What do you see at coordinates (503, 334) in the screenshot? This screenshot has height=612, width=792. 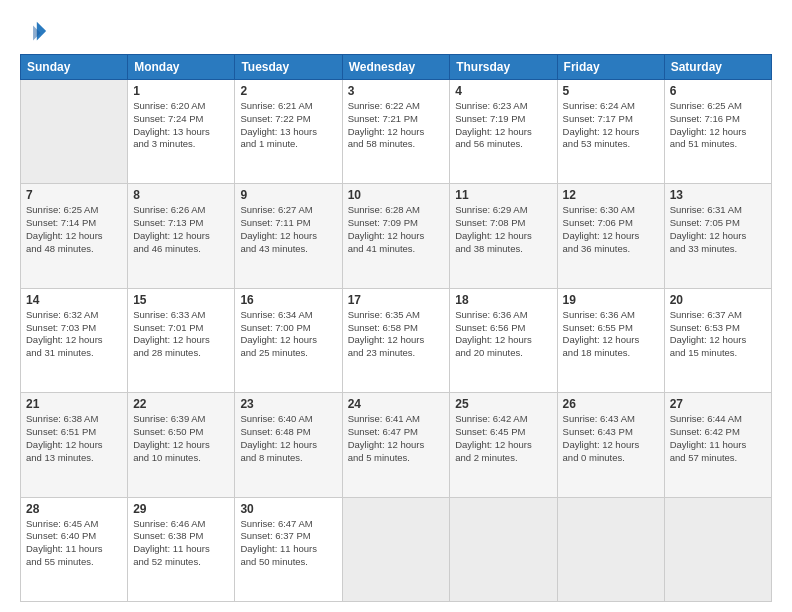 I see `day-info: Sunrise: 6:36 AM Sunset: 6:56 PM Dayligh…` at bounding box center [503, 334].